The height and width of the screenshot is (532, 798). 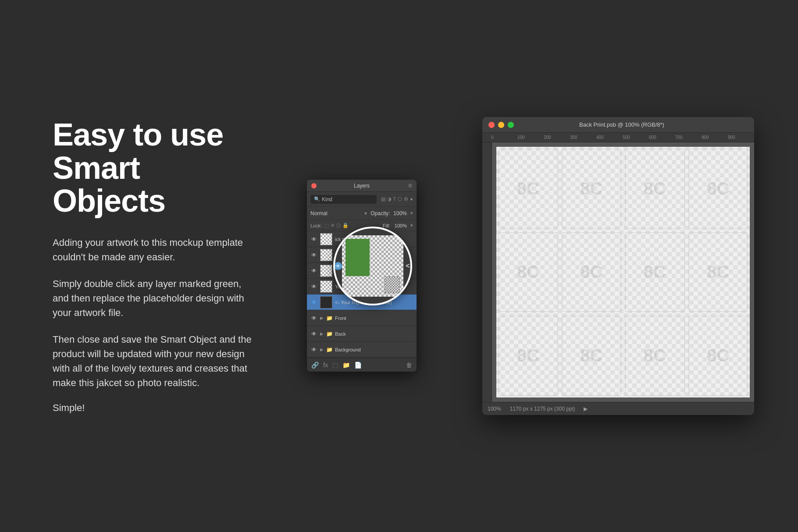 What do you see at coordinates (395, 199) in the screenshot?
I see `type-filter-icon: T` at bounding box center [395, 199].